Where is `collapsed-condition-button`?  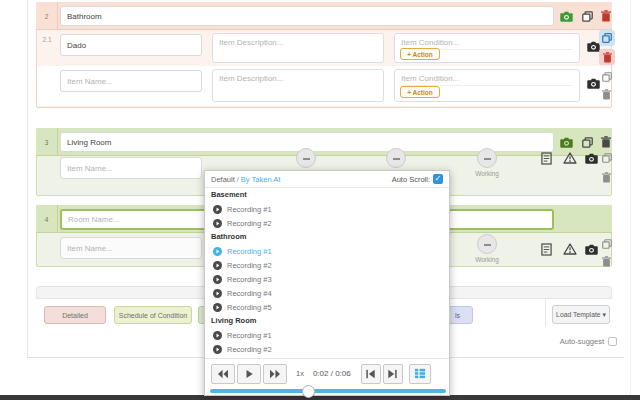
collapsed-condition-button is located at coordinates (396, 158).